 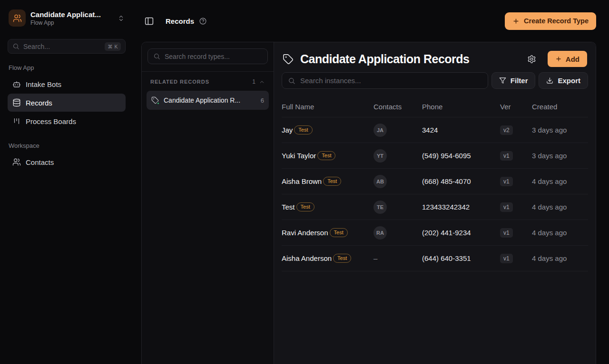 What do you see at coordinates (67, 162) in the screenshot?
I see `sidebar-item-contacts: Contacts` at bounding box center [67, 162].